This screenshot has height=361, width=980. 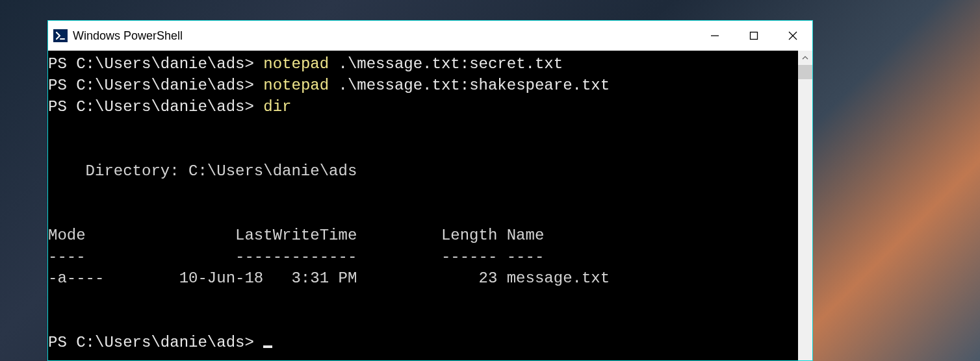 I want to click on titlebar: Windows PowerShell, so click(x=430, y=36).